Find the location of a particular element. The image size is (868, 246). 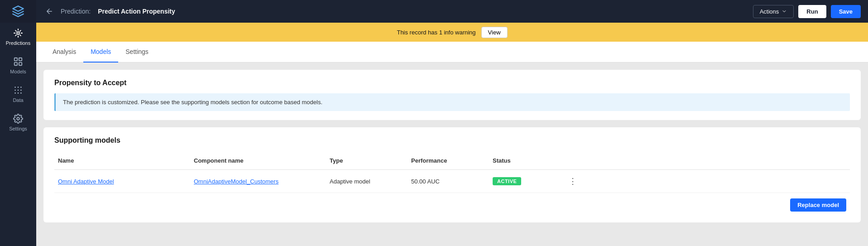

col-header-type: Type is located at coordinates (367, 160).